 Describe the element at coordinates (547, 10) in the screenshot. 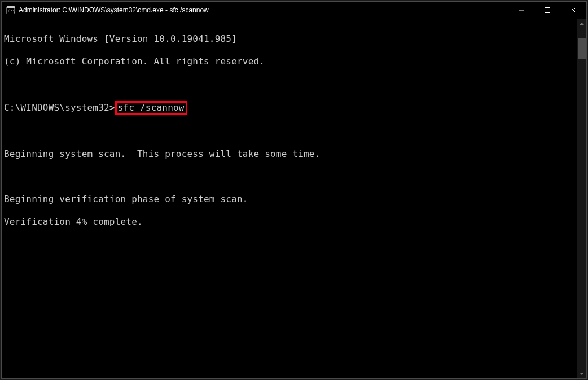

I see `maximize-button` at that location.